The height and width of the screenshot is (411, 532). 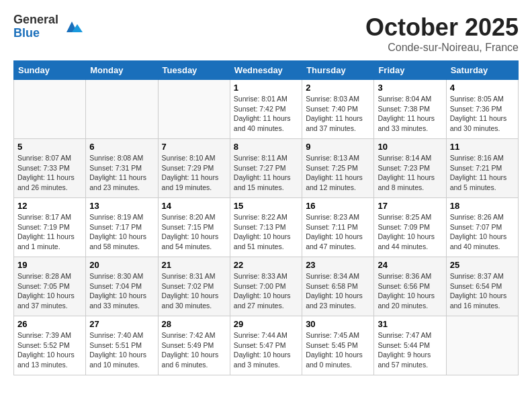 I want to click on day-number: 16, so click(x=338, y=205).